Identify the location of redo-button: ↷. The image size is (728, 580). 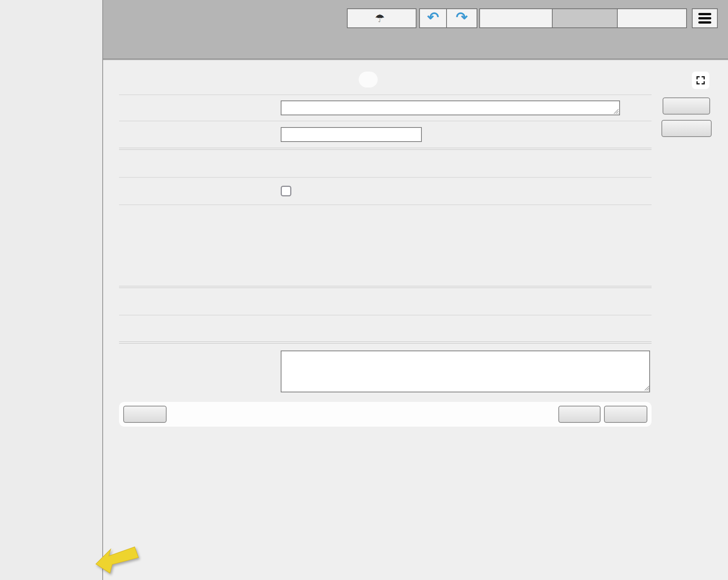
(462, 18).